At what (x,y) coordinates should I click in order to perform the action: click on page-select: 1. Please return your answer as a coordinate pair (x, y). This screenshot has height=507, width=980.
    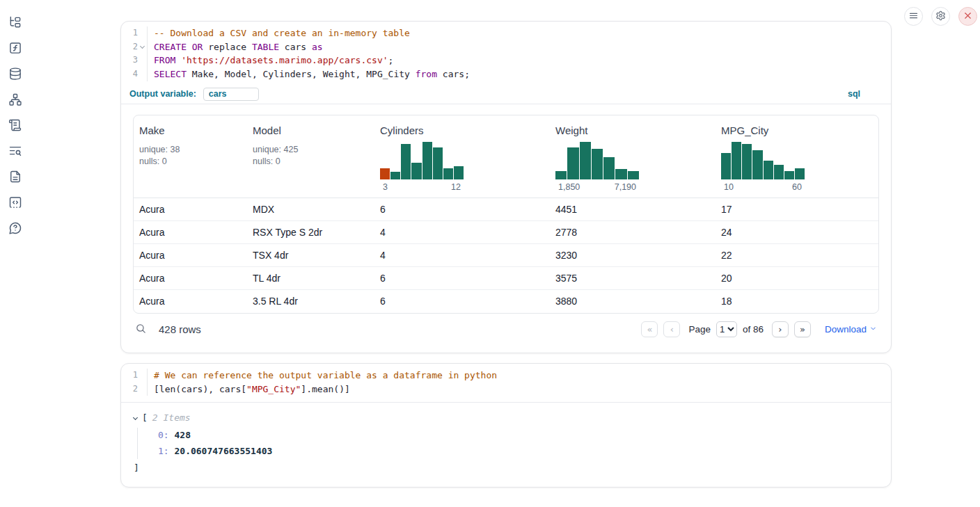
    Looking at the image, I should click on (727, 330).